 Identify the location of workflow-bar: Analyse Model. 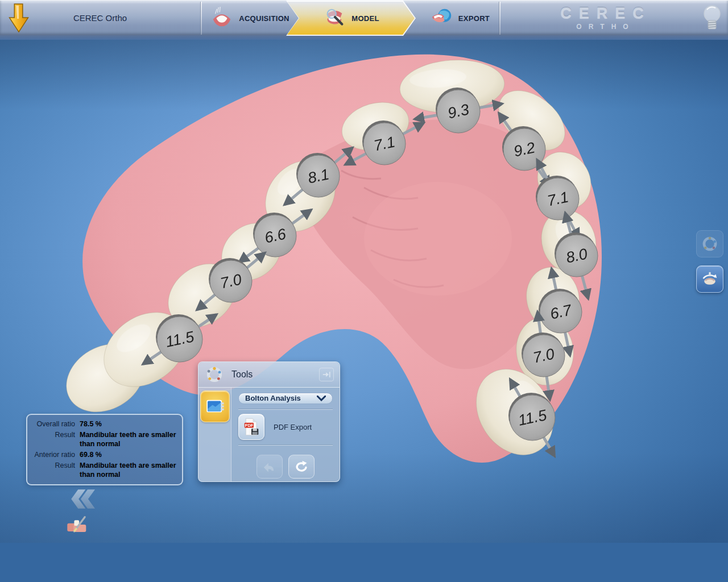
(364, 508).